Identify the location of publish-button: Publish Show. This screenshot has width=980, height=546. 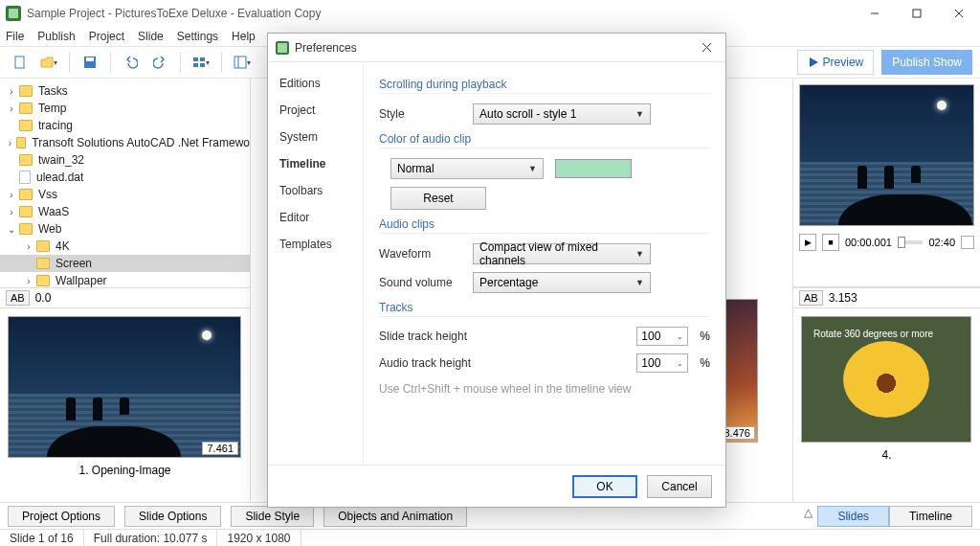
(926, 62).